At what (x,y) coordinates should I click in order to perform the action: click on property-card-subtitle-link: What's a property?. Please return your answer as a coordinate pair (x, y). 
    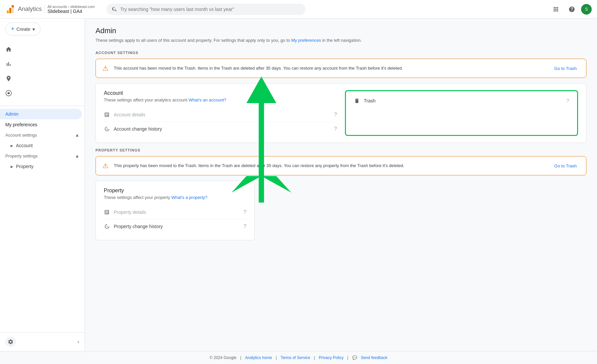
    Looking at the image, I should click on (190, 198).